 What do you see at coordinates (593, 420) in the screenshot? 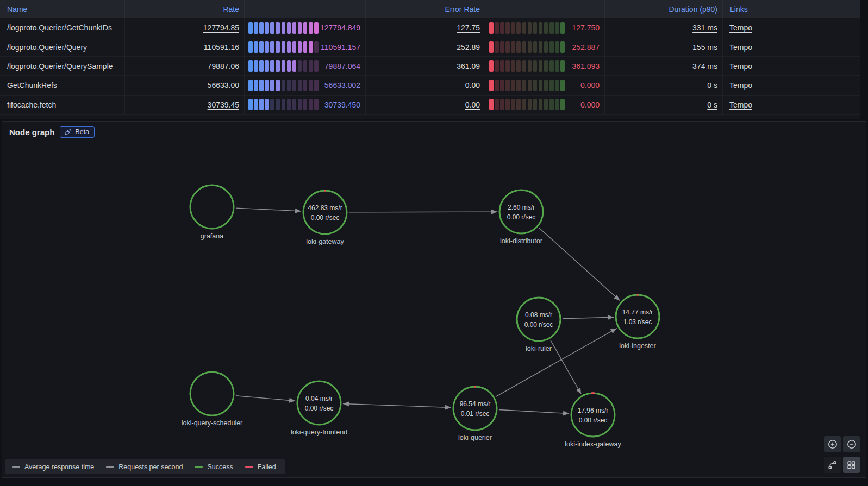
I see `node-loki-index-gateway: 17.96 ms/r0.00 r/secloki-index-gateway` at bounding box center [593, 420].